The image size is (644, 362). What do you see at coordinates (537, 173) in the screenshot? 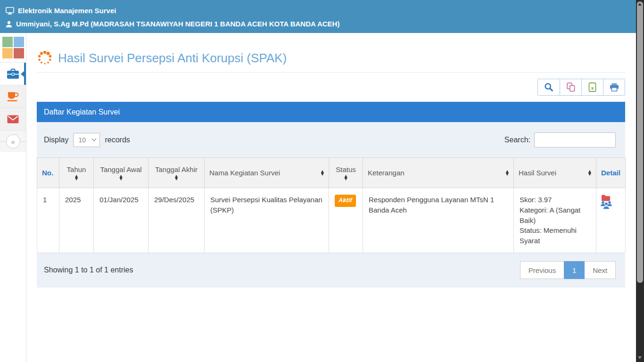
I see `header-label: Hasil Survei` at bounding box center [537, 173].